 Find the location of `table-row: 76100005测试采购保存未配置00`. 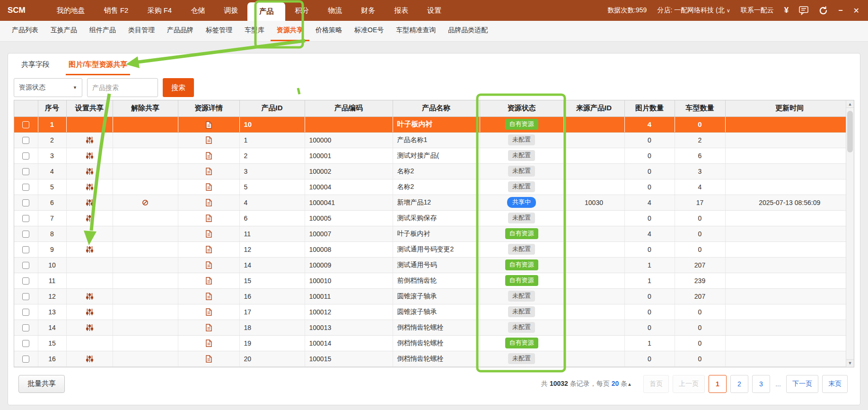

table-row: 76100005测试采购保存未配置00 is located at coordinates (434, 218).